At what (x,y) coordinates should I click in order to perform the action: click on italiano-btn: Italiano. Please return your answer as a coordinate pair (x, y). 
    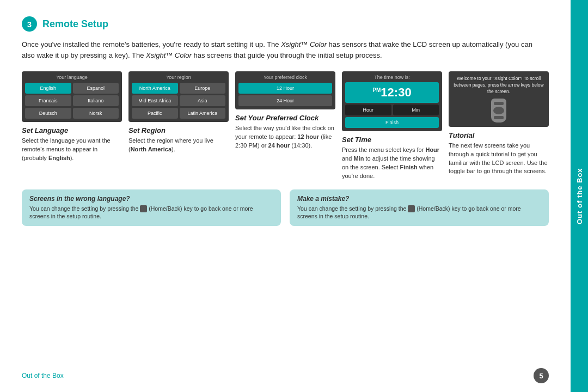
    Looking at the image, I should click on (96, 101).